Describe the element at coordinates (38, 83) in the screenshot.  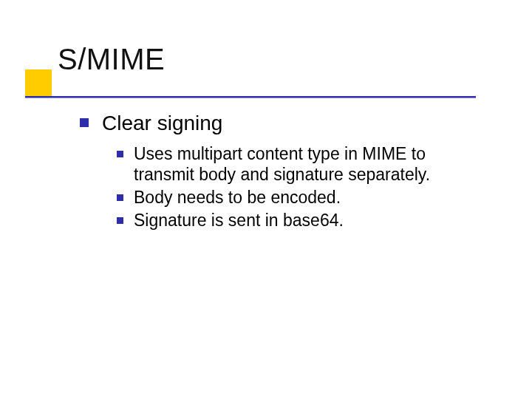
I see `title-accent-square` at that location.